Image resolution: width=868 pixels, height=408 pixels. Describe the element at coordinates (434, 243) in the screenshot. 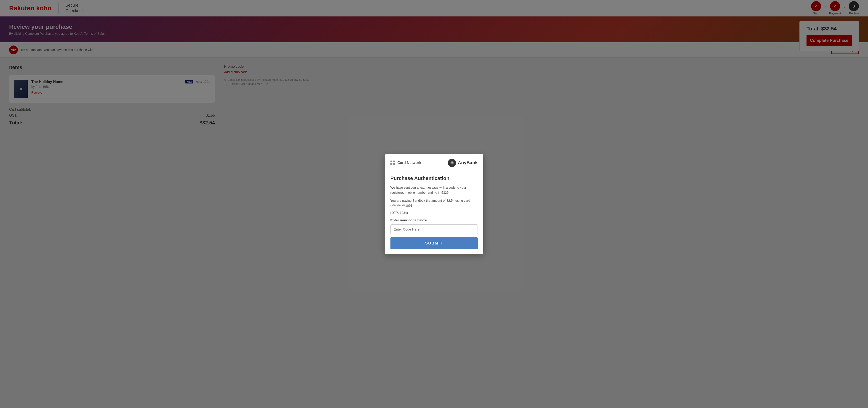

I see `submit-button: SUBMIT` at that location.